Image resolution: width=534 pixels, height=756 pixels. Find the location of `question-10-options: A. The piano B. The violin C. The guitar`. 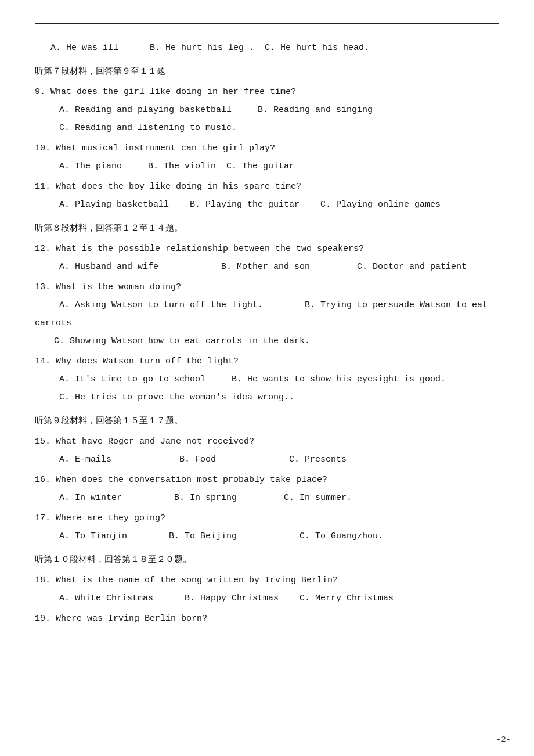

question-10-options: A. The piano B. The violin C. The guitar is located at coordinates (274, 166).